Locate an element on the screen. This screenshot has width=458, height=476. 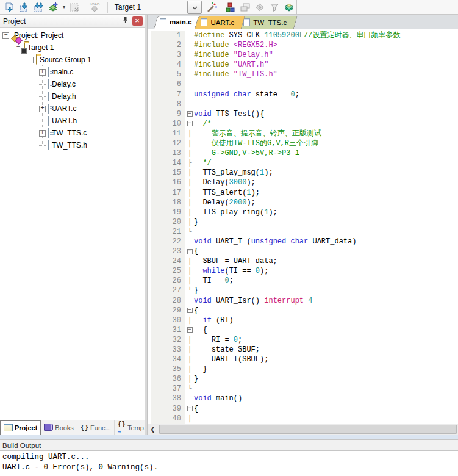
pane-tab-project: Project is located at coordinates (21, 427).